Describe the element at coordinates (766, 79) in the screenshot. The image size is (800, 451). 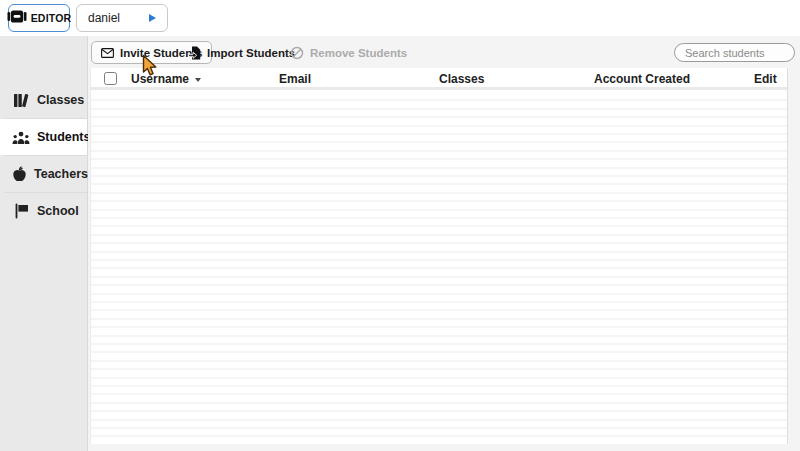
I see `column-header-edit: Edit` at that location.